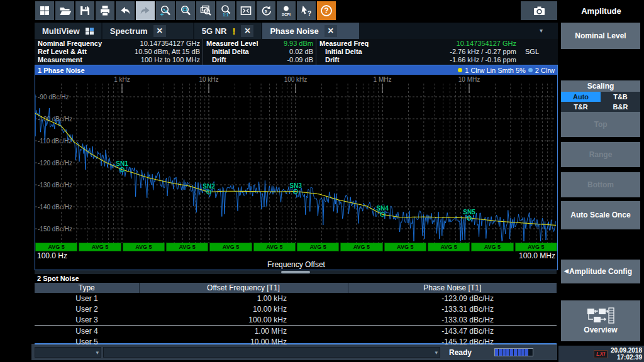 This screenshot has width=644, height=362. I want to click on toolbar-zoom-1to1-button: 1:1, so click(226, 11).